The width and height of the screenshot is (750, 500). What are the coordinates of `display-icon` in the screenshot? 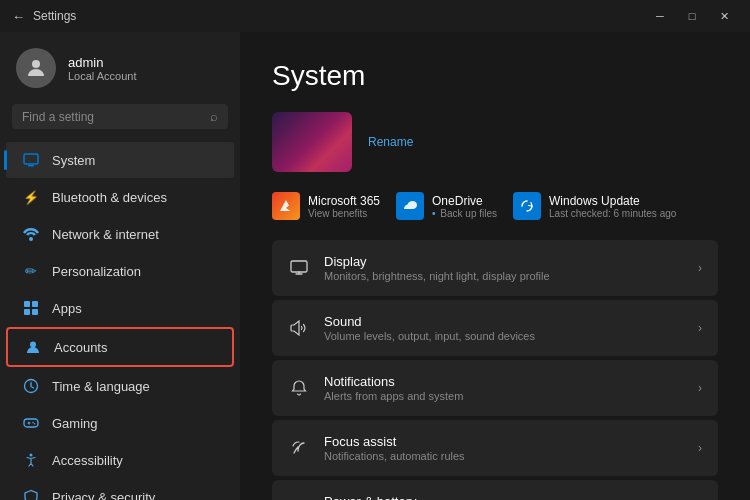 It's located at (299, 268).